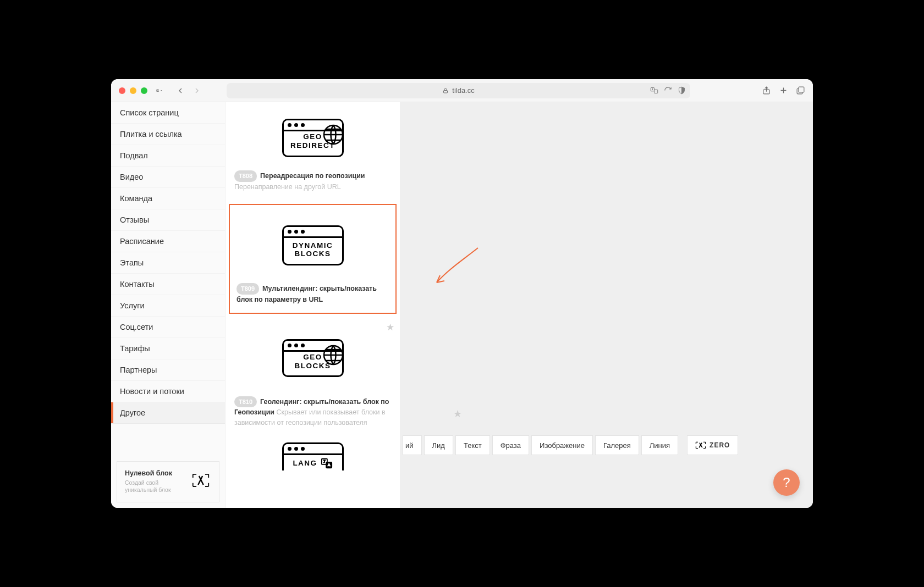 This screenshot has height=587, width=924. Describe the element at coordinates (617, 445) in the screenshot. I see `button-label: Галерея` at that location.